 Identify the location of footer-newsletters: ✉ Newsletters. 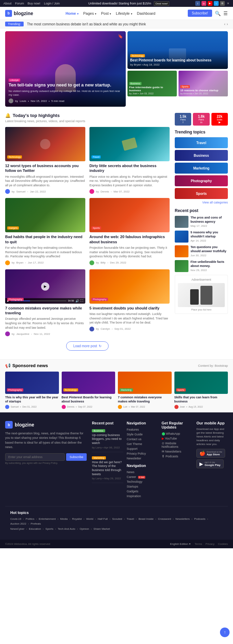
(177, 452).